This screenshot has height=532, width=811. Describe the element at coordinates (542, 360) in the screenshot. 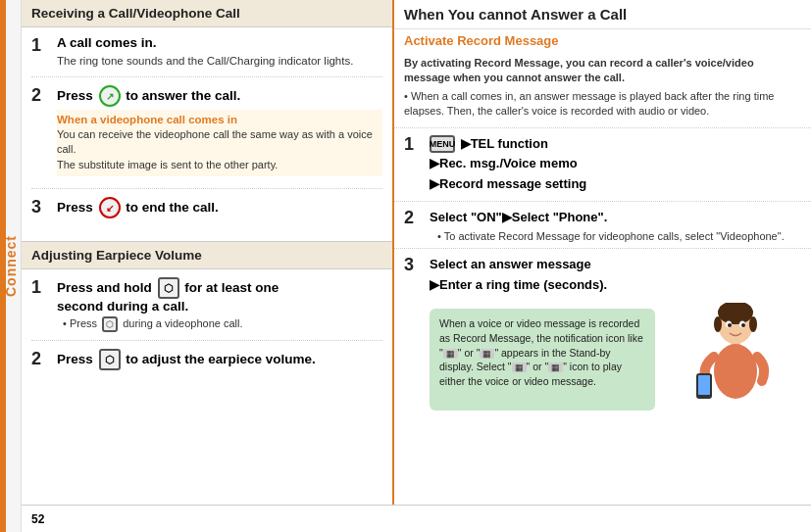

I see `note-box: When a voice or video message is recorde…` at that location.